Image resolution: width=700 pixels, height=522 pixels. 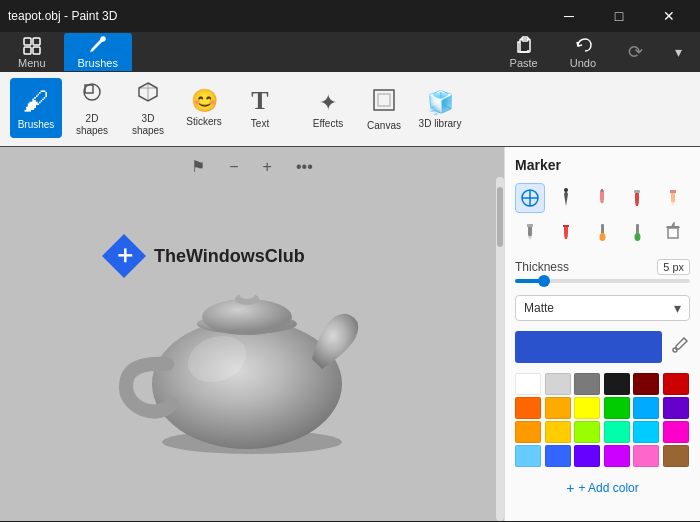 What do you see at coordinates (602, 420) in the screenshot?
I see `color-swatches` at bounding box center [602, 420].